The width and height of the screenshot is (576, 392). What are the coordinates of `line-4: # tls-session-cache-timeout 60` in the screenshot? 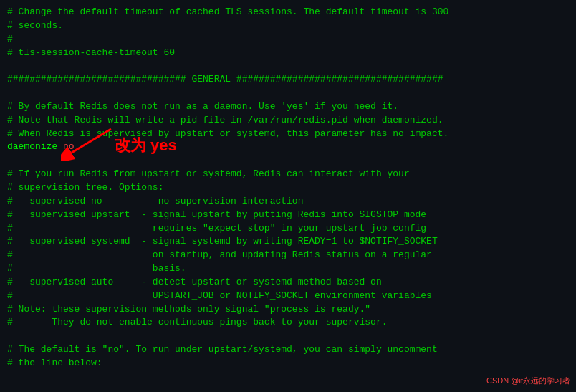 It's located at (288, 53).